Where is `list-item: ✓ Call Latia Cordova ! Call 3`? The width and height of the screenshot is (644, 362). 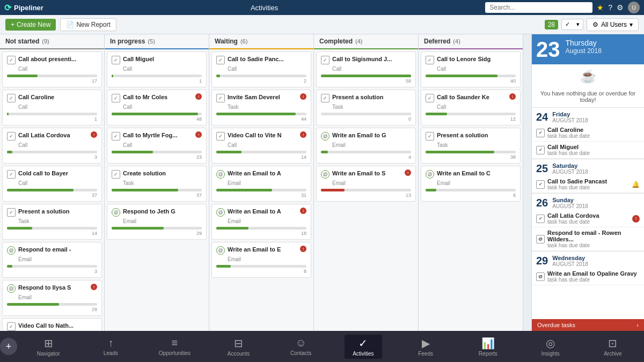
list-item: ✓ Call Latia Cordova ! Call 3 is located at coordinates (52, 146).